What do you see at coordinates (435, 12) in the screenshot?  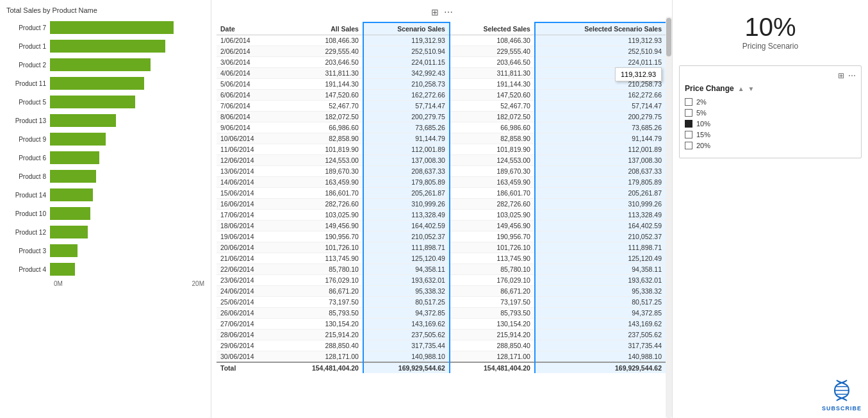 I see `expand-icon: ⊞` at bounding box center [435, 12].